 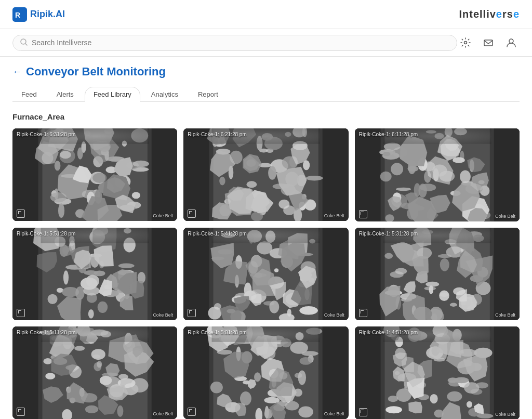 What do you see at coordinates (65, 95) in the screenshot?
I see `tab-alerts: Alerts` at bounding box center [65, 95].